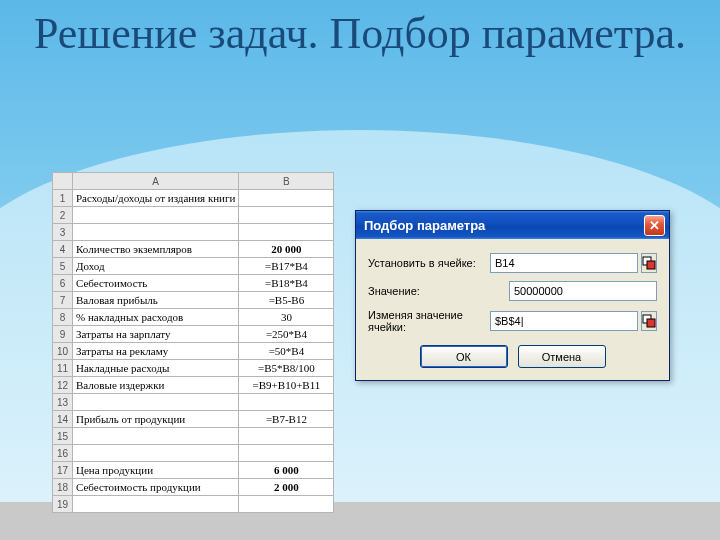 This screenshot has width=720, height=540. What do you see at coordinates (512, 263) in the screenshot?
I see `row-set-cell: Установить в ячейке:` at bounding box center [512, 263].